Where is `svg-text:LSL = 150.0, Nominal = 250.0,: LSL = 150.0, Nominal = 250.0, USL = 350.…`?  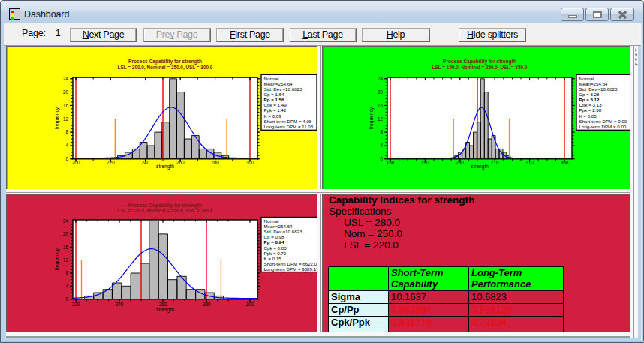
svg-text:LSL = 150.0, Nominal = 250.0,: LSL = 150.0, Nominal = 250.0, USL = 350.… is located at coordinates (480, 68).